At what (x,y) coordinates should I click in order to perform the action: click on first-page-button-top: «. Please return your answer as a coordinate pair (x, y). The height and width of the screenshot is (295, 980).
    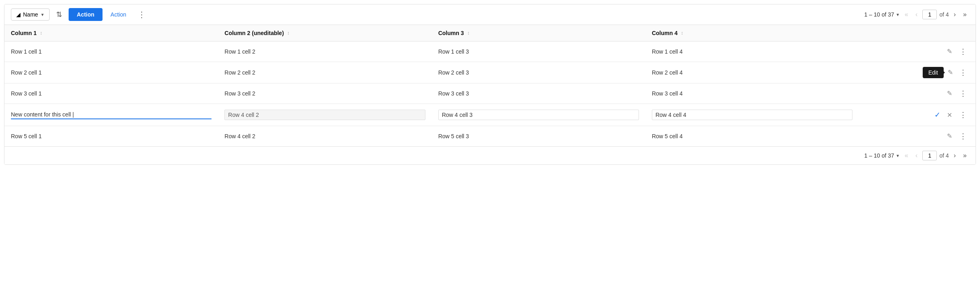
    Looking at the image, I should click on (907, 15).